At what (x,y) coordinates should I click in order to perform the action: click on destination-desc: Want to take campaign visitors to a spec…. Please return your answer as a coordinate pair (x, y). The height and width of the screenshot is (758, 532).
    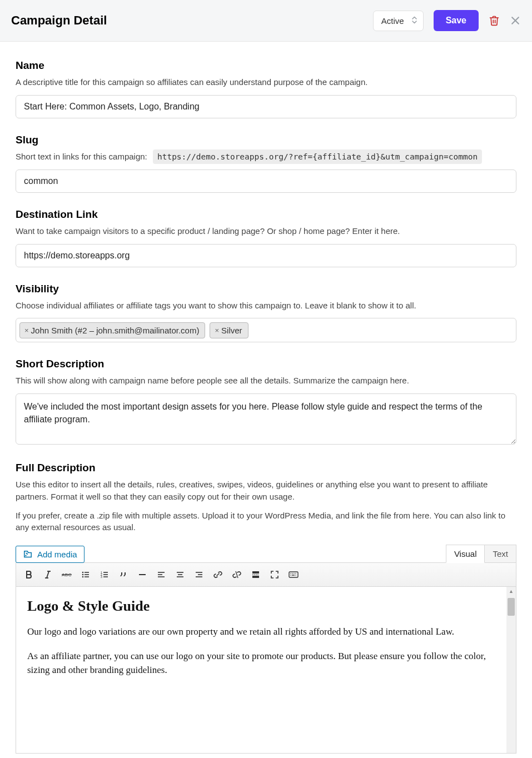
    Looking at the image, I should click on (266, 231).